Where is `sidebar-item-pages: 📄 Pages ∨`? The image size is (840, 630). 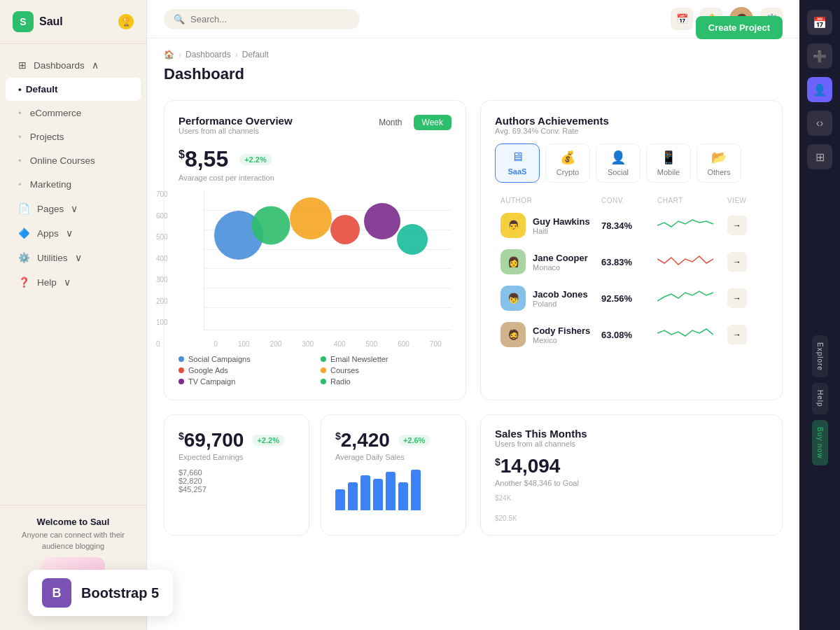
sidebar-item-pages: 📄 Pages ∨ is located at coordinates (73, 209).